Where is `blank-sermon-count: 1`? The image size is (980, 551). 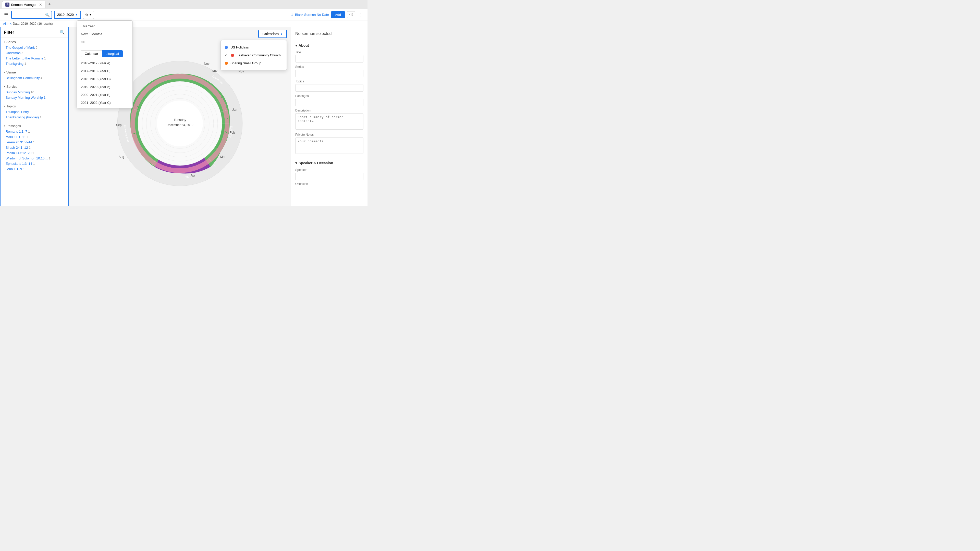
blank-sermon-count: 1 is located at coordinates (292, 15).